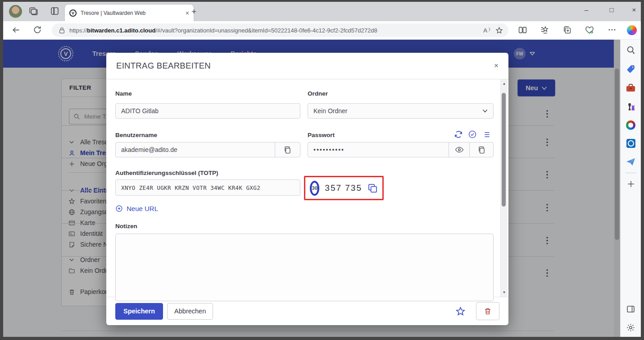  What do you see at coordinates (287, 150) in the screenshot?
I see `copy-username-button` at bounding box center [287, 150].